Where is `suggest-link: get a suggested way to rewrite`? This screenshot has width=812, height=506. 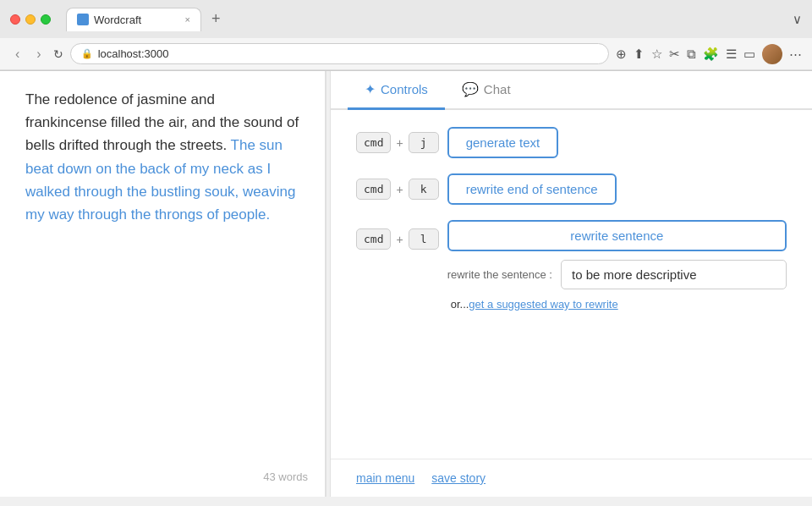 suggest-link: get a suggested way to rewrite is located at coordinates (543, 305).